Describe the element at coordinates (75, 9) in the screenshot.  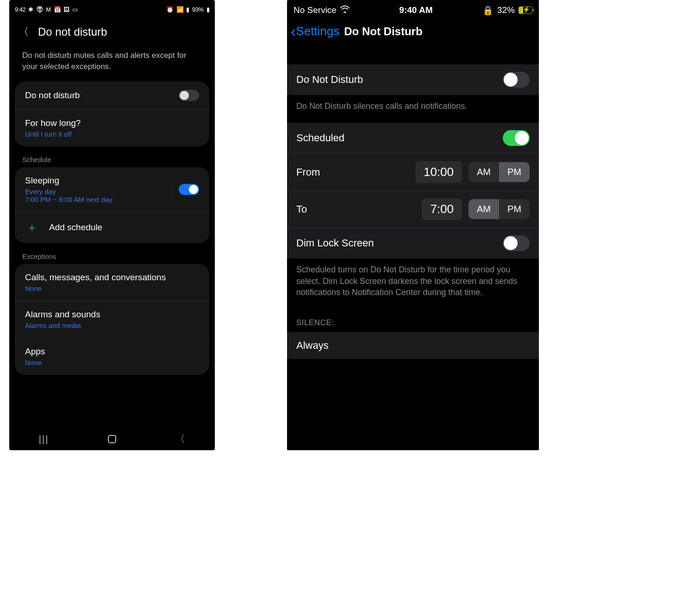
I see `badge-icon: ▭` at that location.